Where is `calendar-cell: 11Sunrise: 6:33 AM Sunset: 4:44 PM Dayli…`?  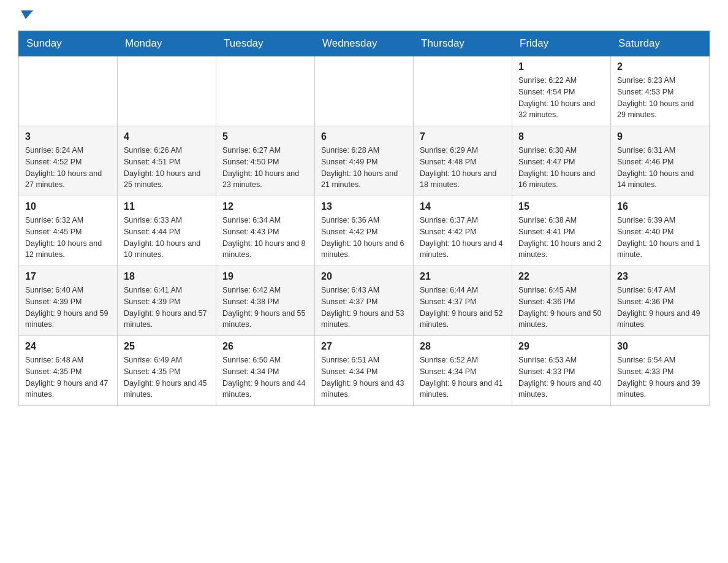
calendar-cell: 11Sunrise: 6:33 AM Sunset: 4:44 PM Dayli… is located at coordinates (167, 231).